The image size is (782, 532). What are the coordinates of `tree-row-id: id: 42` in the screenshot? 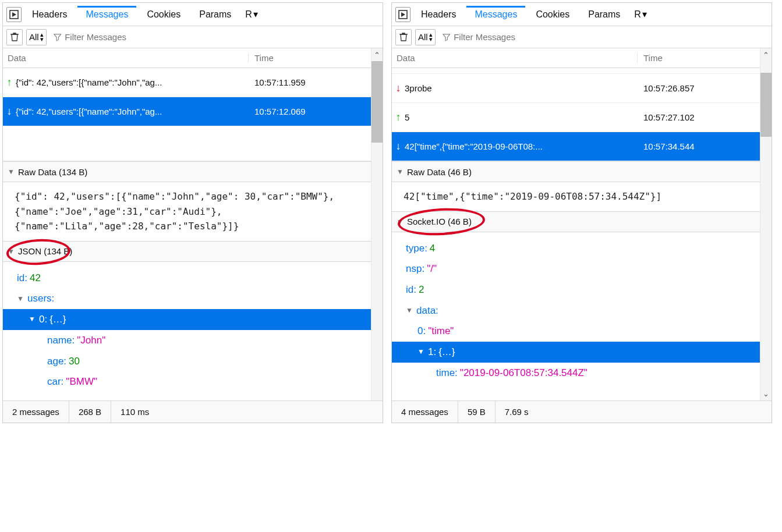 It's located at (187, 278).